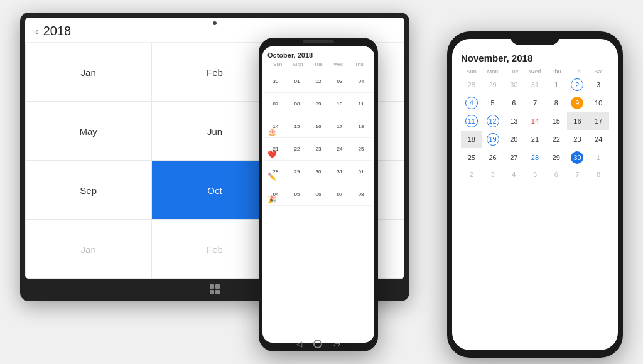  What do you see at coordinates (318, 82) in the screenshot?
I see `phone-day-cell: 02` at bounding box center [318, 82].